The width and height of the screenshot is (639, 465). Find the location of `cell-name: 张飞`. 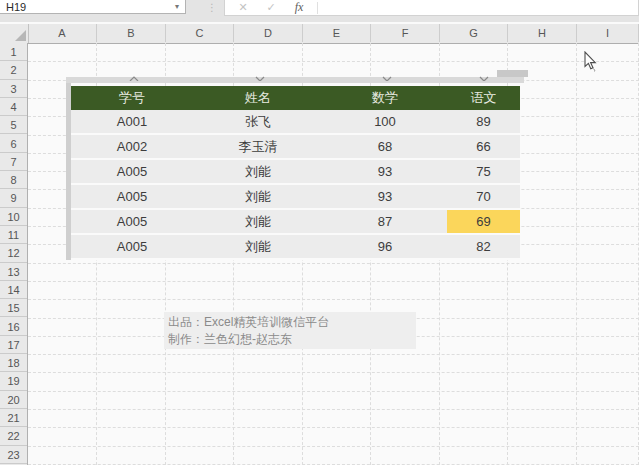

cell-name: 张飞 is located at coordinates (258, 122).